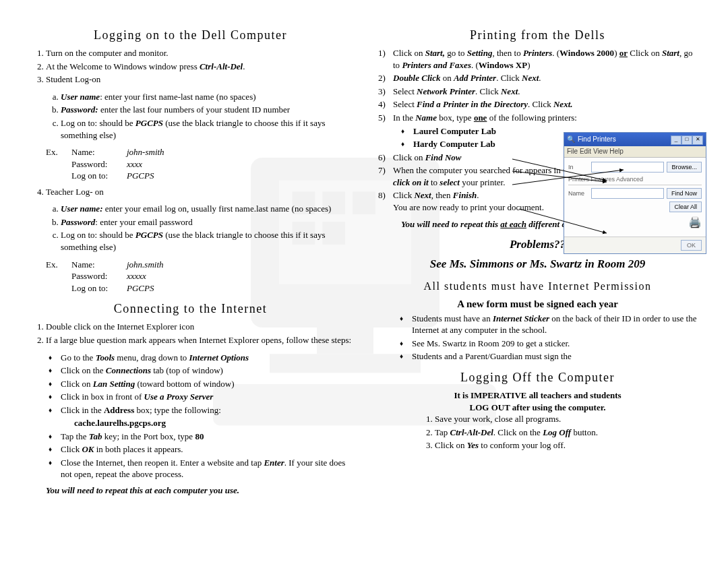  What do you see at coordinates (538, 377) in the screenshot?
I see `logoff-title: Logging Off the Computer` at bounding box center [538, 377].